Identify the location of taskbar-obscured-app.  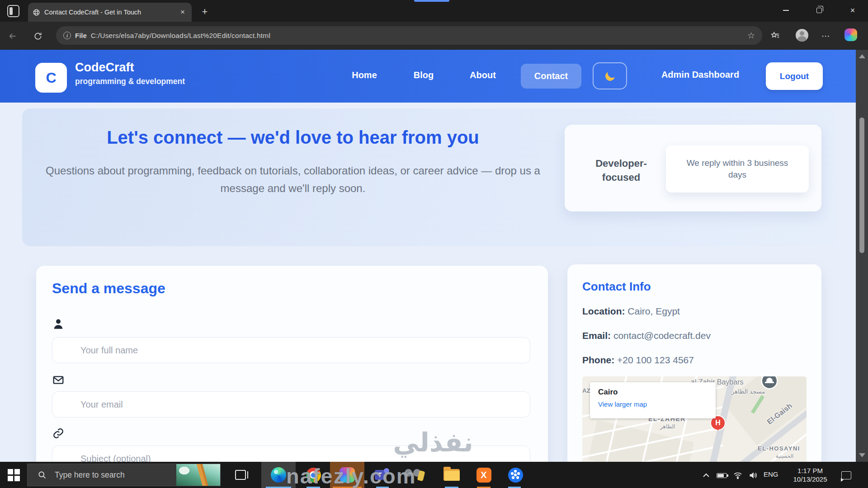
(414, 475).